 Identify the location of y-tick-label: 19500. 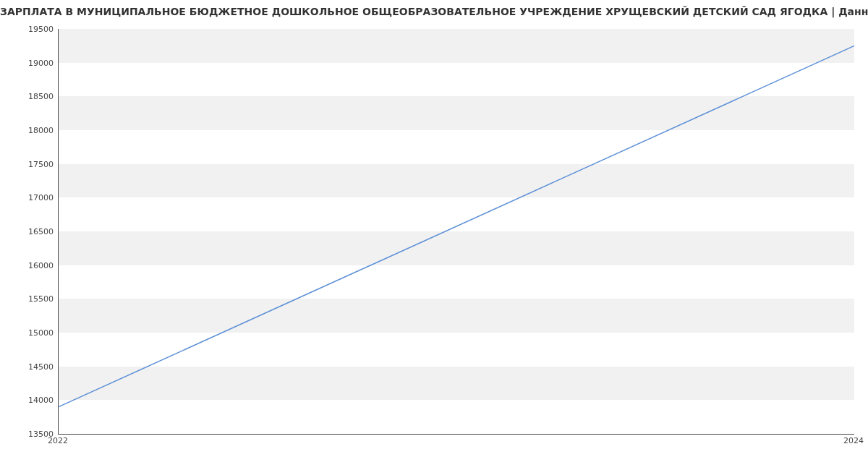
(32, 29).